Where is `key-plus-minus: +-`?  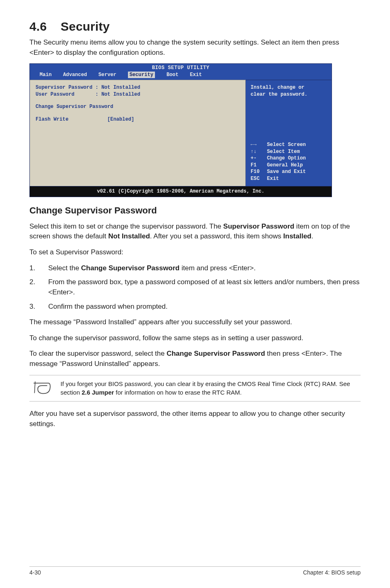
key-plus-minus: +- is located at coordinates (257, 158).